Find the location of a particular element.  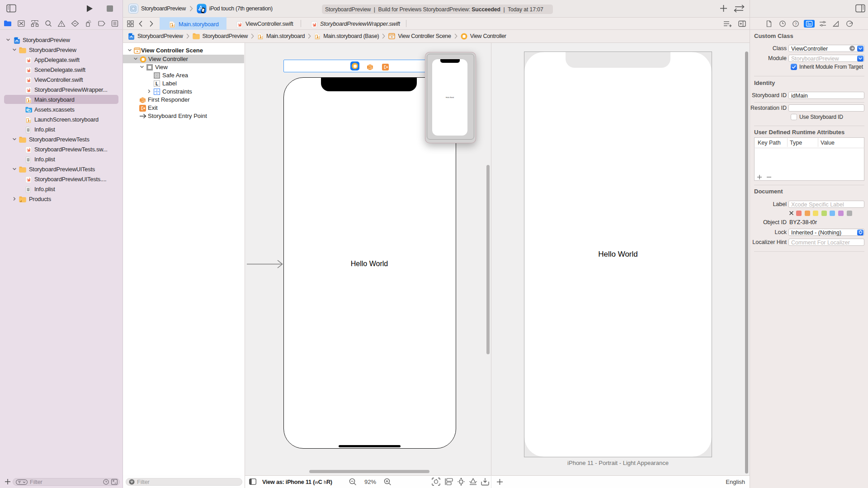

svg-text: L is located at coordinates (157, 84).